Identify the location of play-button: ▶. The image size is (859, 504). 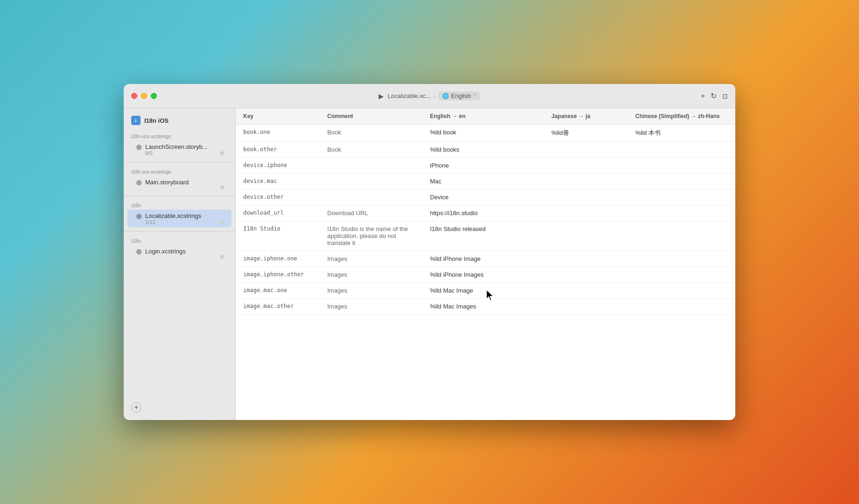
(381, 96).